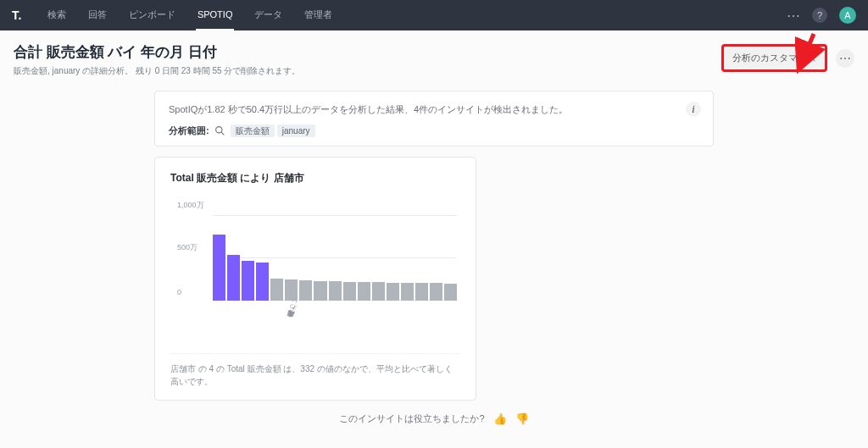  What do you see at coordinates (220, 130) in the screenshot?
I see `search-icon` at bounding box center [220, 130].